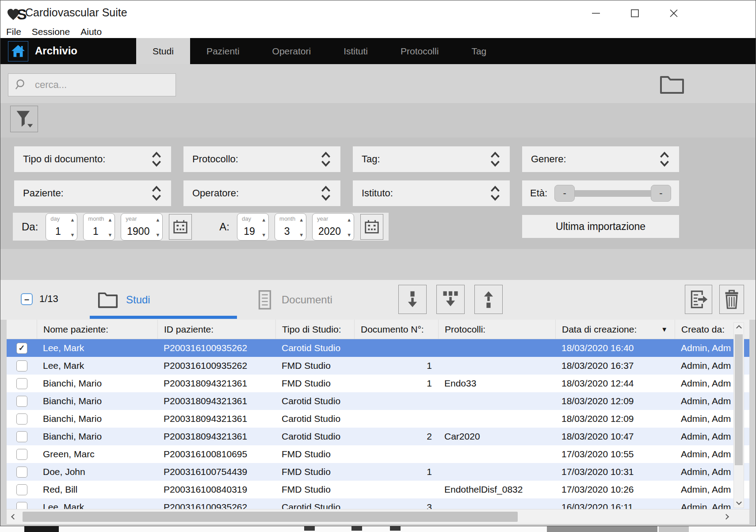 This screenshot has width=756, height=532. What do you see at coordinates (91, 32) in the screenshot?
I see `menu-aiuto: Aiuto` at bounding box center [91, 32].